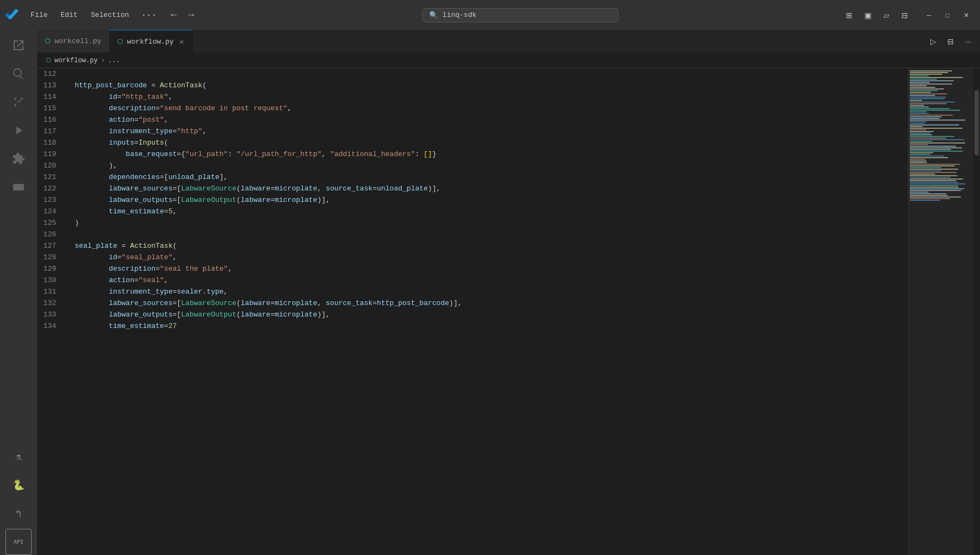 The width and height of the screenshot is (980, 555). What do you see at coordinates (50, 189) in the screenshot?
I see `line-number: 122` at bounding box center [50, 189].